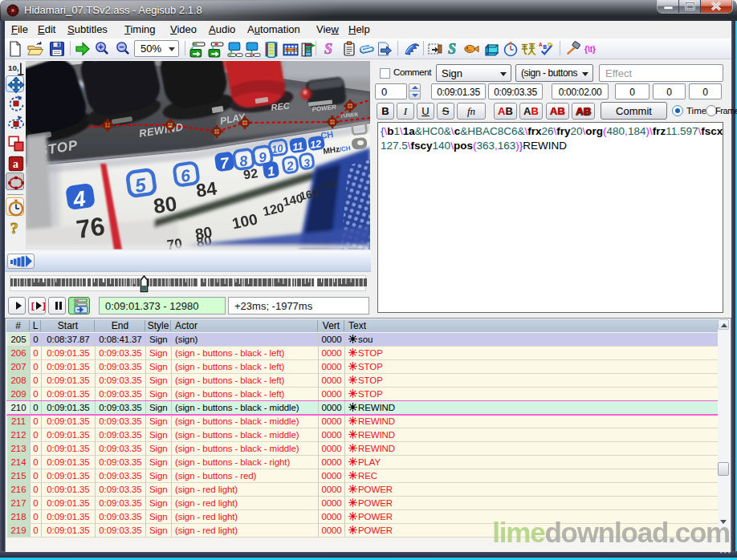 The height and width of the screenshot is (560, 737). What do you see at coordinates (590, 50) in the screenshot?
I see `svg-text: {\t}` at bounding box center [590, 50].